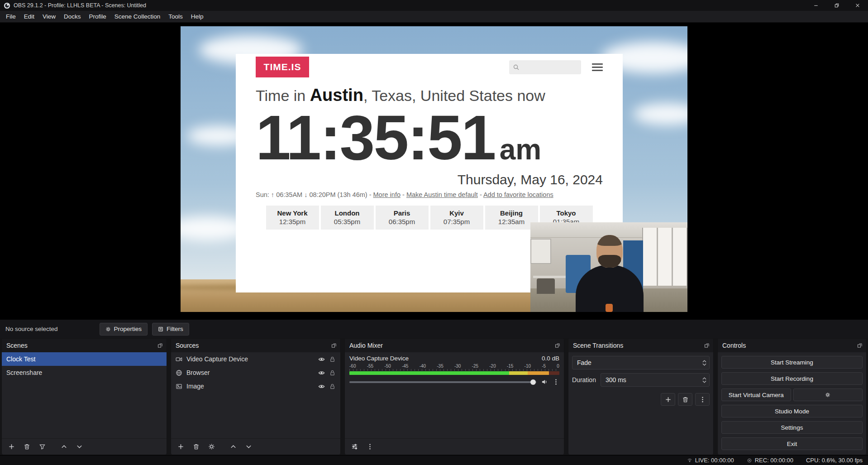  What do you see at coordinates (816, 5) in the screenshot?
I see `minimize-button` at bounding box center [816, 5].